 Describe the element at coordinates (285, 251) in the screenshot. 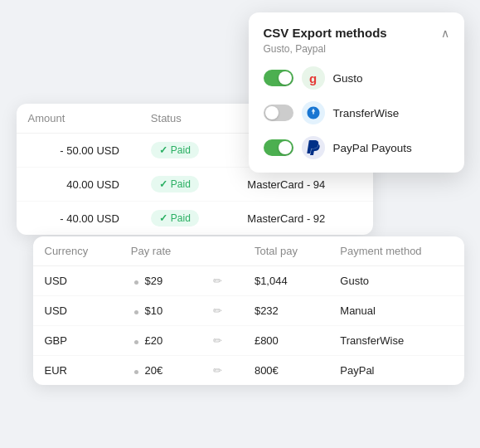

I see `col-totalpay: Total pay` at that location.